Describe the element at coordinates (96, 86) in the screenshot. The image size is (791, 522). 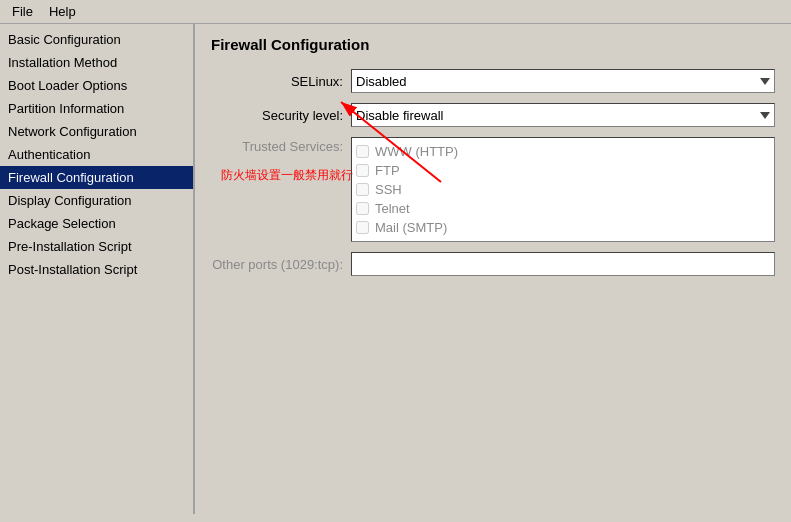
I see `sidebar-item-boot-loader-options: Boot Loader Options` at that location.